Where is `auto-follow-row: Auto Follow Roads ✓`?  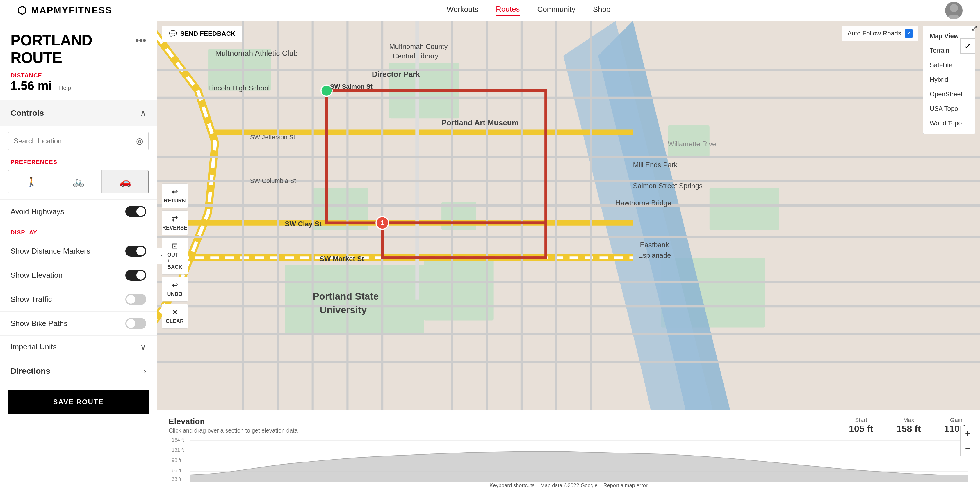
auto-follow-row: Auto Follow Roads ✓ is located at coordinates (880, 33).